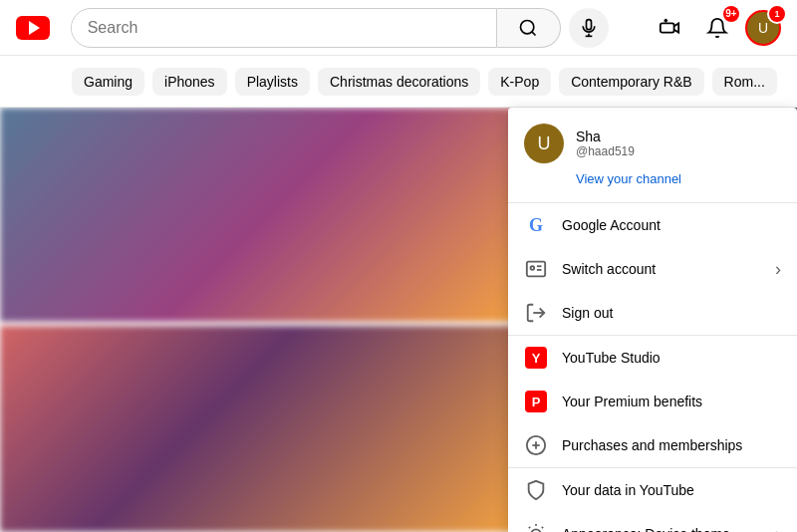  Describe the element at coordinates (632, 82) in the screenshot. I see `chip-contemporary-rnb: Contemporary R&B` at that location.